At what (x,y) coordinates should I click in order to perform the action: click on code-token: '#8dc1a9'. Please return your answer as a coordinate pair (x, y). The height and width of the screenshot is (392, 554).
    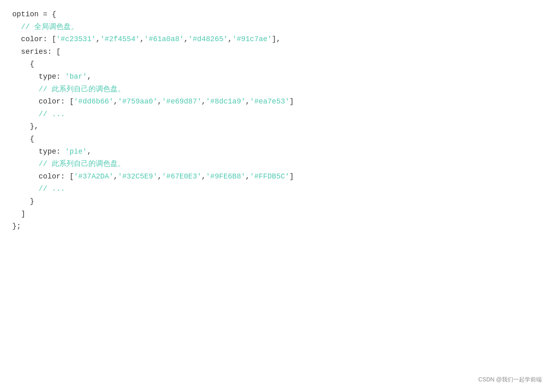
    Looking at the image, I should click on (226, 101).